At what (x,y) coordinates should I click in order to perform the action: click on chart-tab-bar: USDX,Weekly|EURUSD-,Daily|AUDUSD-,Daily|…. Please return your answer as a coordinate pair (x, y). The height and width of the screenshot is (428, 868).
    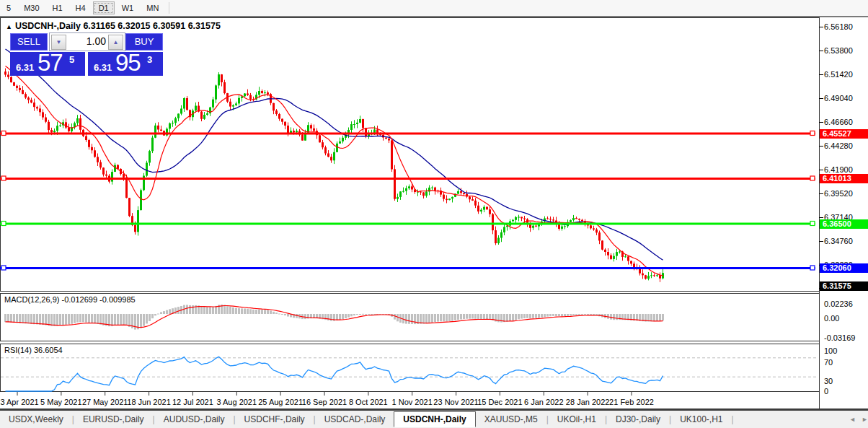
    Looking at the image, I should click on (434, 419).